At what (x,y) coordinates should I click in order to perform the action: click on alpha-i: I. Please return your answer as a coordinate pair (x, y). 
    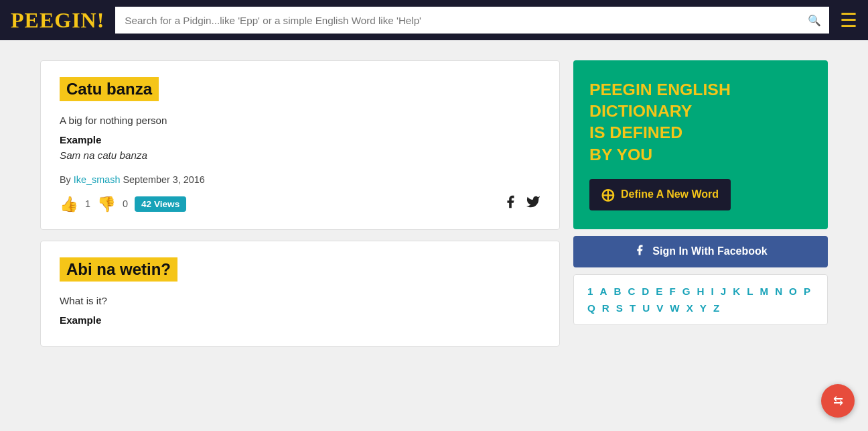
    Looking at the image, I should click on (713, 291).